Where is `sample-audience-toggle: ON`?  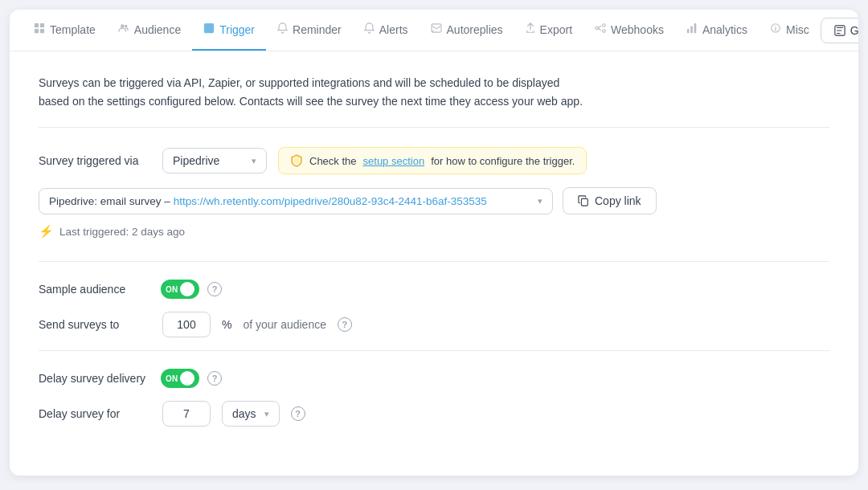
sample-audience-toggle: ON is located at coordinates (180, 289).